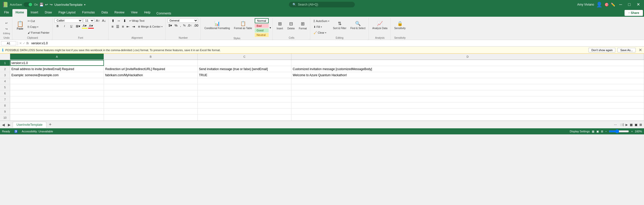 This screenshot has height=205, width=644. I want to click on fraction-icon: ⅟₂, so click(184, 25).